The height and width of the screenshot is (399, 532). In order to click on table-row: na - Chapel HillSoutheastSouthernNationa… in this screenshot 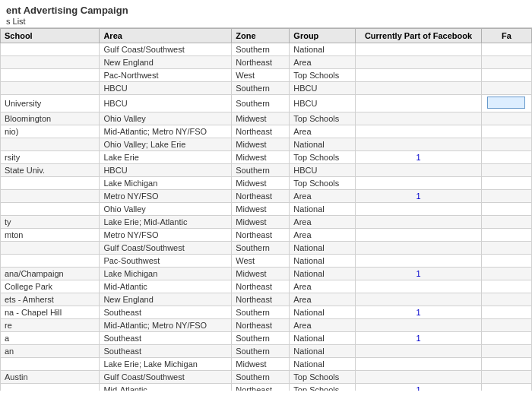, I will do `click(266, 313)`.